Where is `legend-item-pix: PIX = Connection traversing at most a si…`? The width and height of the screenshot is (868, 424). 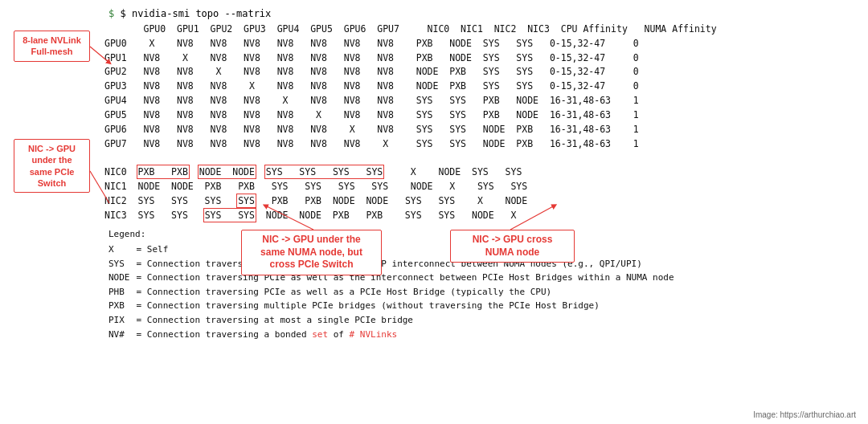 legend-item-pix: PIX = Connection traversing at most a si… is located at coordinates (482, 320).